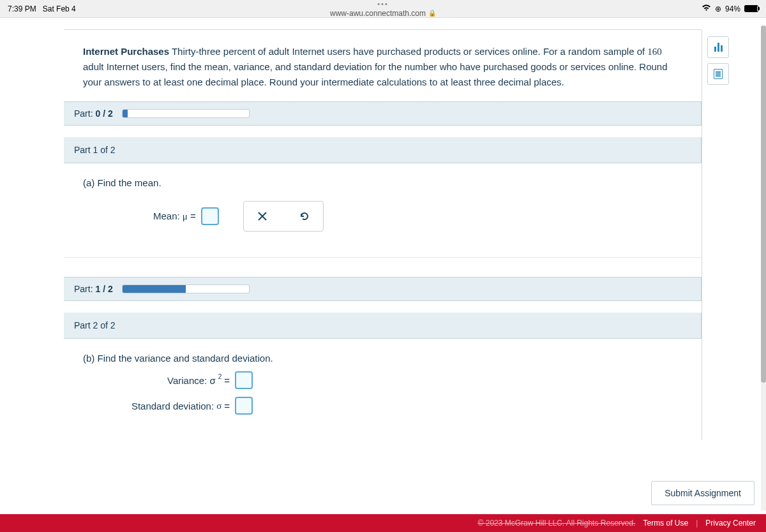  Describe the element at coordinates (763, 204) in the screenshot. I see `scroll-thumb` at that location.